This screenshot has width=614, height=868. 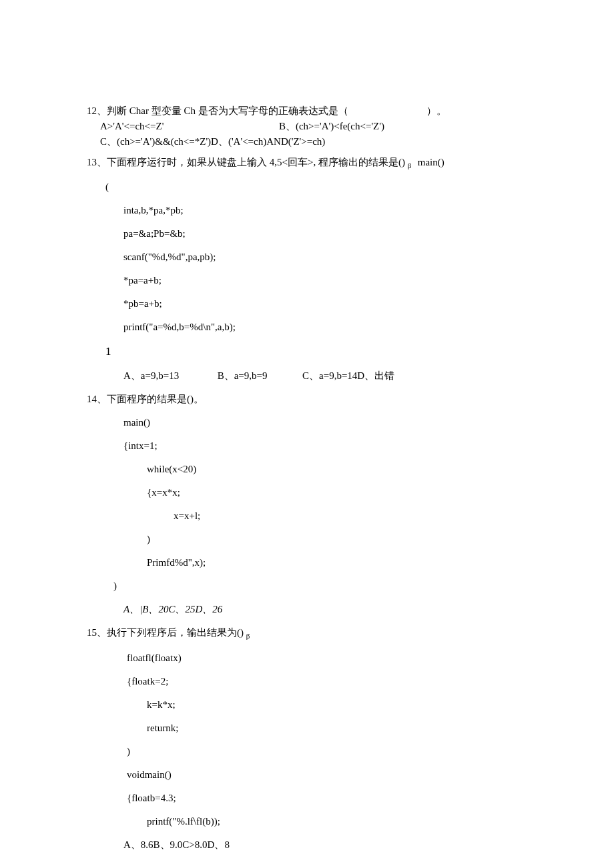 What do you see at coordinates (173, 609) in the screenshot?
I see `q14-ans-text: A、|B、20C、25D、26` at bounding box center [173, 609].